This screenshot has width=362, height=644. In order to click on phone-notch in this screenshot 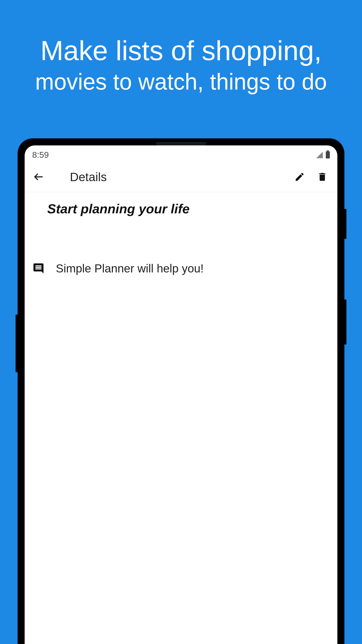, I will do `click(181, 144)`.